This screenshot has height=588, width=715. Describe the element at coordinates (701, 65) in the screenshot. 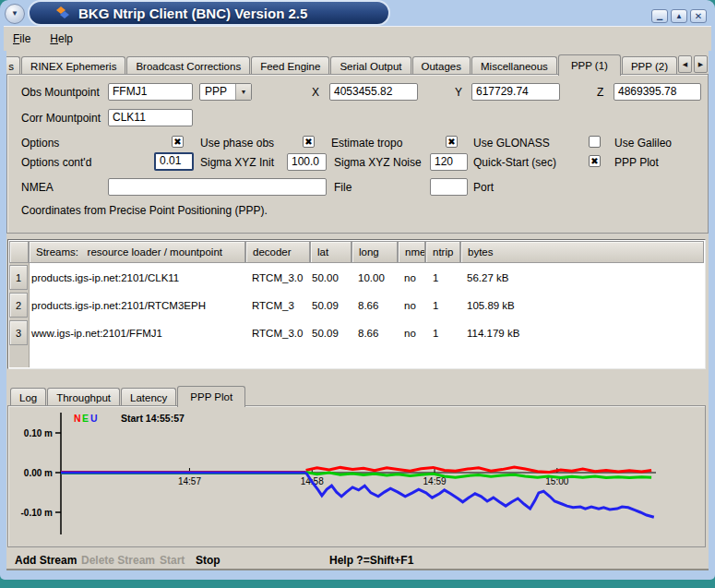

I see `tab-scroll-right-button: ▶` at that location.